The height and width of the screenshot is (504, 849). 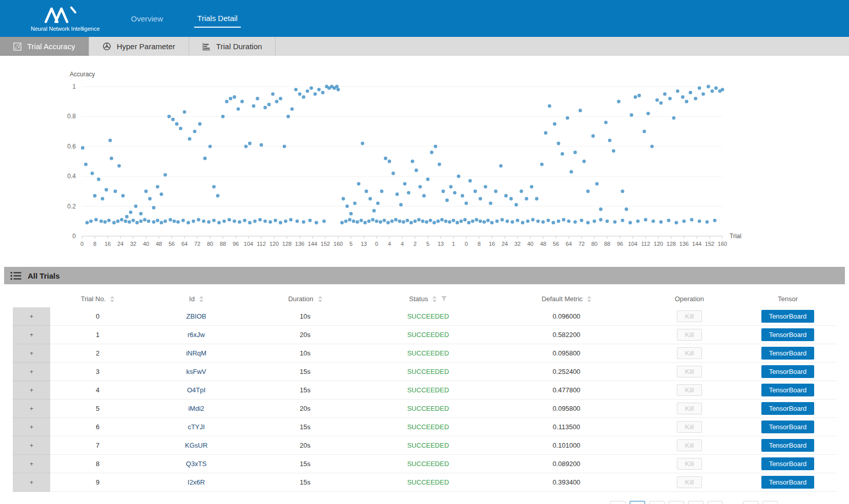 What do you see at coordinates (300, 299) in the screenshot?
I see `col-label: Duration` at bounding box center [300, 299].